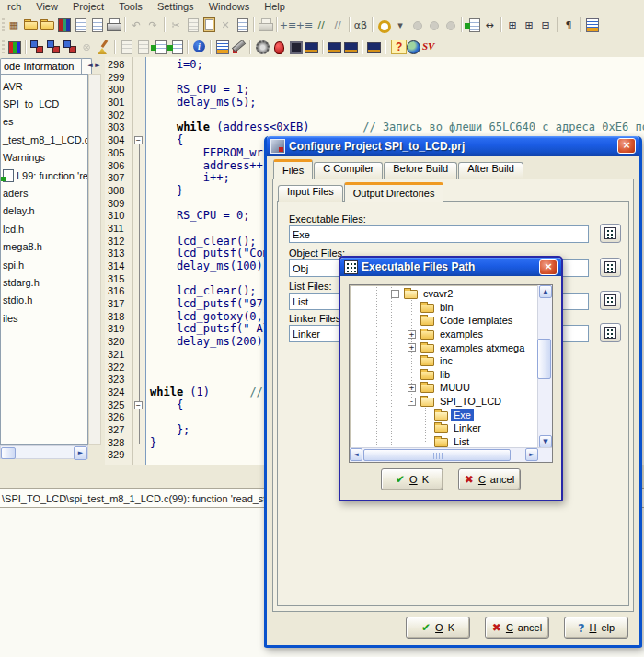 Image resolution: width=644 pixels, height=657 pixels. Describe the element at coordinates (443, 429) in the screenshot. I see `folder-tree-item: Linker` at that location.